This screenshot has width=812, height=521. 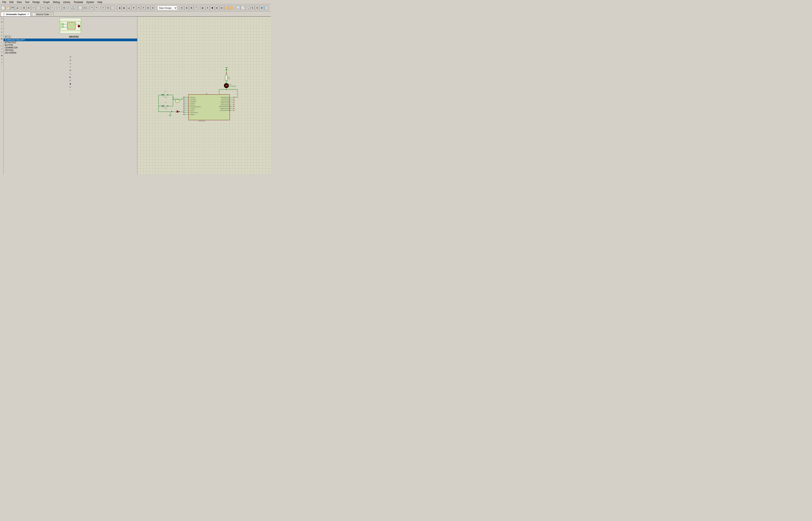 I want to click on tb-btn-11: 🔧, so click(x=53, y=8).